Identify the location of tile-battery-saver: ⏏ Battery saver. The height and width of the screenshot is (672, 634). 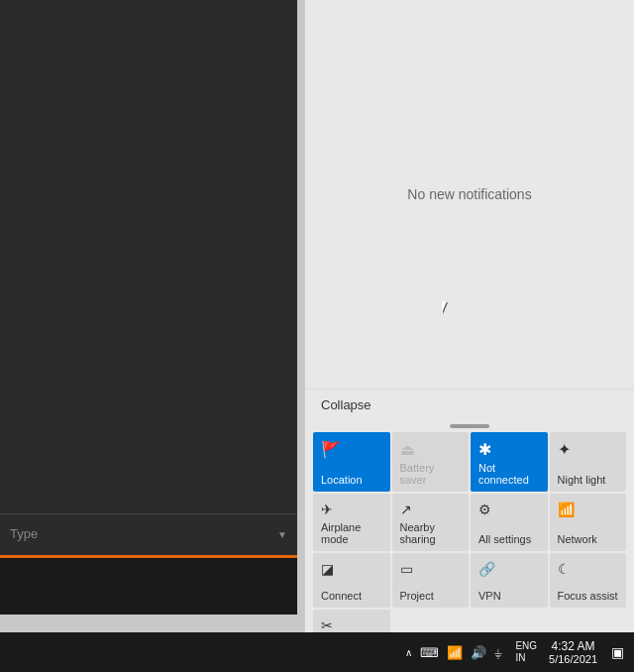
(431, 462).